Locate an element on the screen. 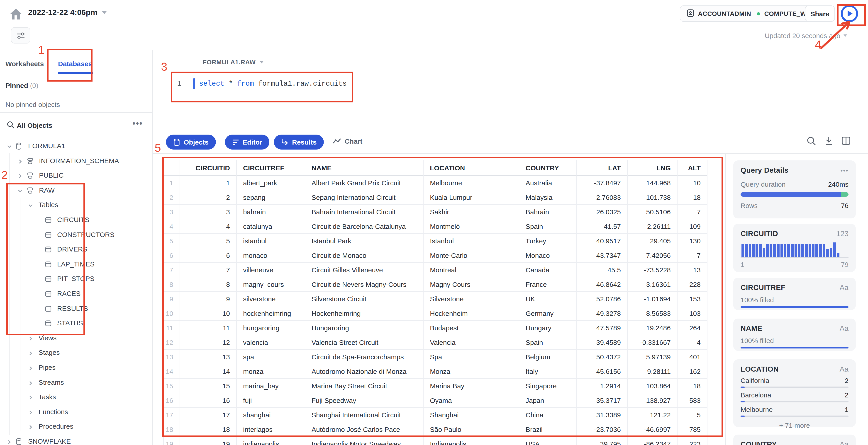 The image size is (868, 445). tab-worksheets: Worksheets is located at coordinates (25, 64).